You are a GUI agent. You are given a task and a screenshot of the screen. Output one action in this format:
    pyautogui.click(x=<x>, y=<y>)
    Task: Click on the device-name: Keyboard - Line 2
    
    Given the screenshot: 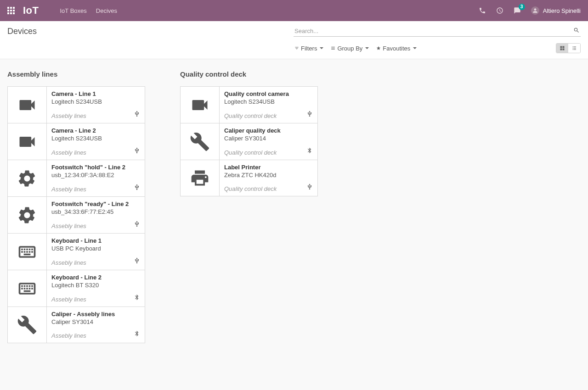 What is the action you would take?
    pyautogui.click(x=96, y=277)
    